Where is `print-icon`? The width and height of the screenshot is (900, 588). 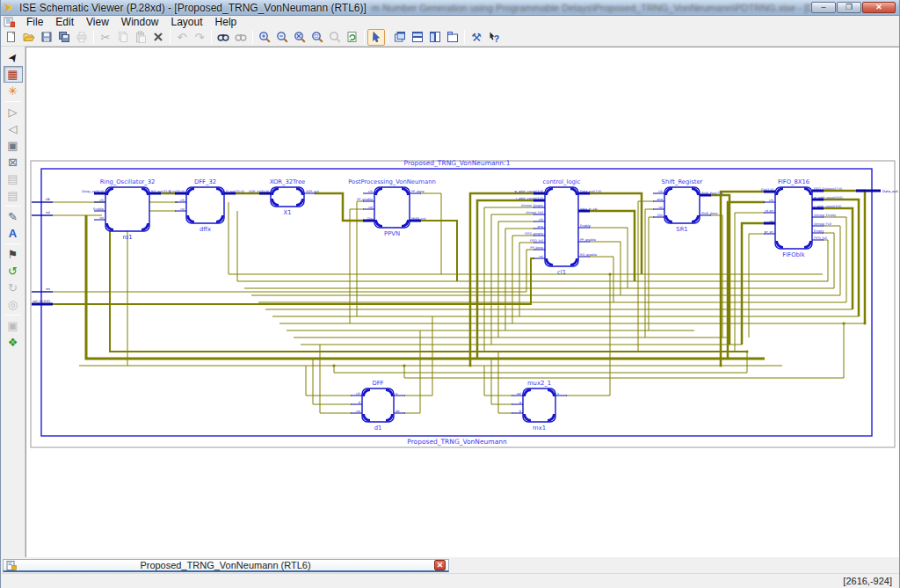 print-icon is located at coordinates (82, 37).